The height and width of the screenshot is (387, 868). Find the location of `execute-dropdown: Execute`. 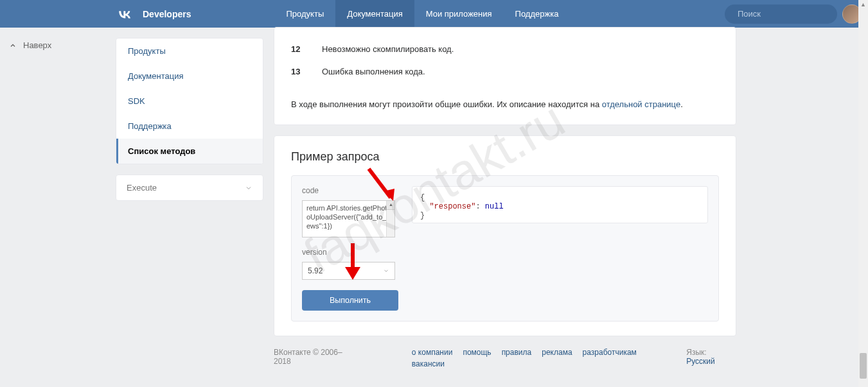

execute-dropdown: Execute is located at coordinates (190, 187).